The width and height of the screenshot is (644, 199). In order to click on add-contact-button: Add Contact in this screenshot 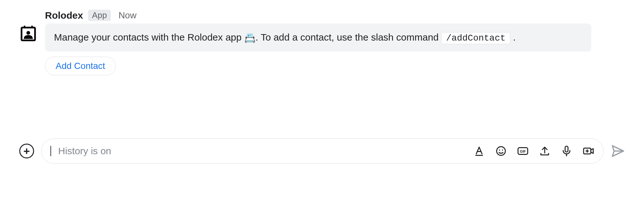, I will do `click(80, 66)`.